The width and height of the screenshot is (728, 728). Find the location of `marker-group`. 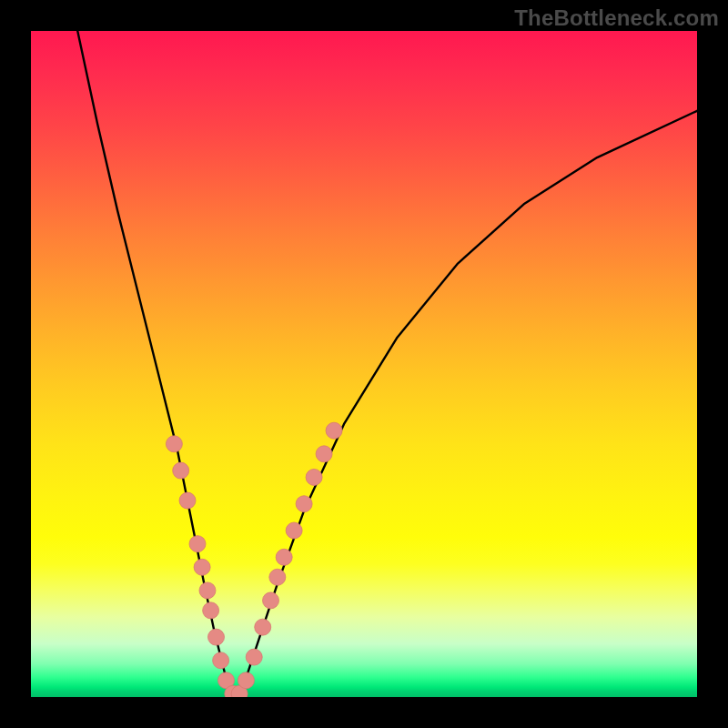

marker-group is located at coordinates (254, 560).